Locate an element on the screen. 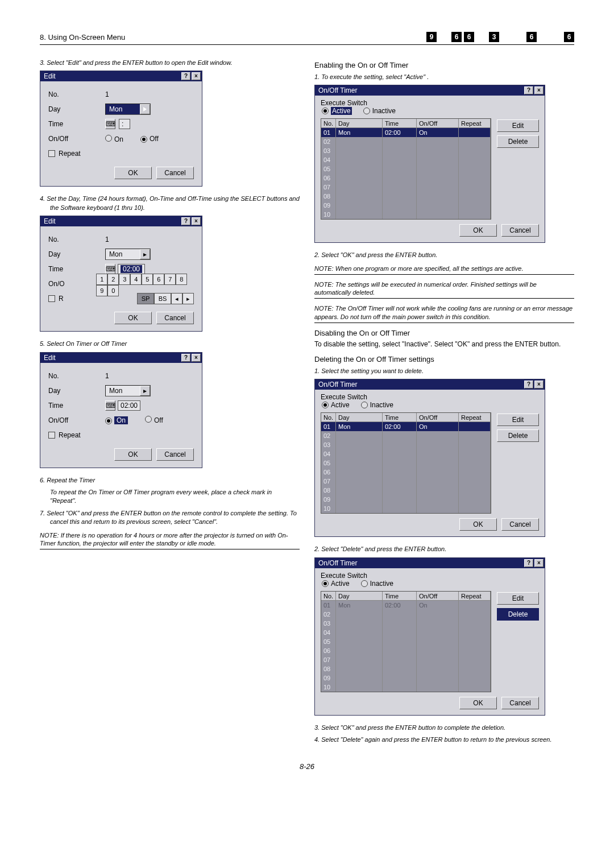 This screenshot has height=868, width=614. key-5: 5 is located at coordinates (147, 279).